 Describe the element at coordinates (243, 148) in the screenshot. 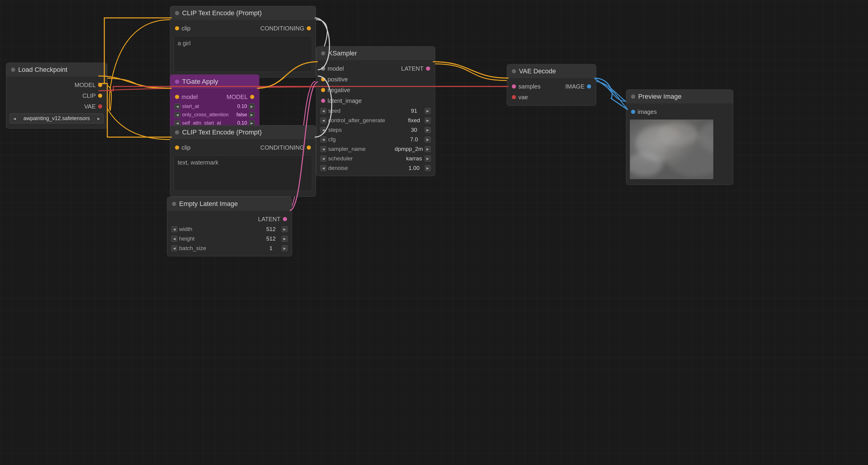

I see `clip-negative-ports: clip CONDITIONING` at that location.